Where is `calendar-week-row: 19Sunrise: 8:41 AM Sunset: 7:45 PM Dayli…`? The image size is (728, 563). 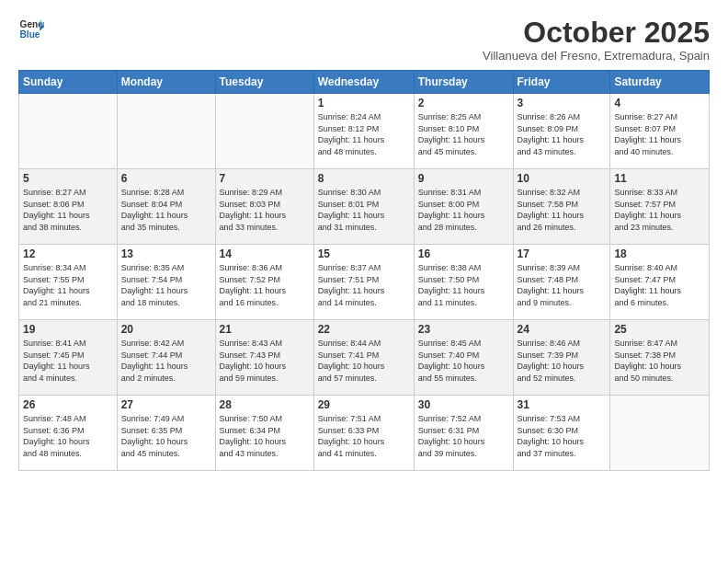
calendar-week-row: 19Sunrise: 8:41 AM Sunset: 7:45 PM Dayli… is located at coordinates (364, 358).